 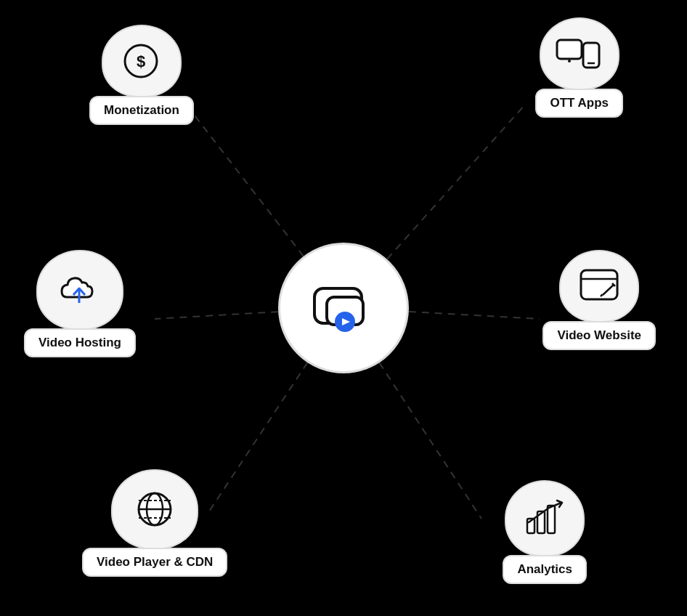 What do you see at coordinates (142, 75) in the screenshot?
I see `node-monetization: $ Monetization` at bounding box center [142, 75].